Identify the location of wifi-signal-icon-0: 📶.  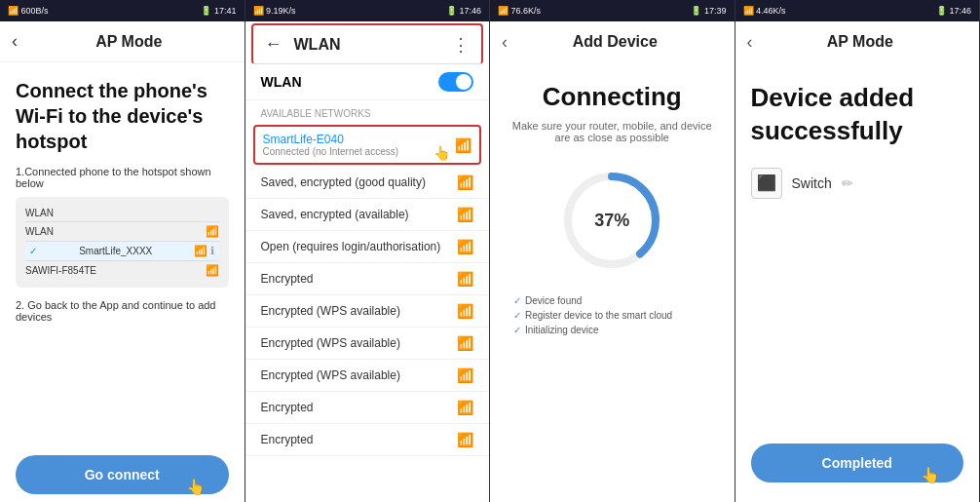
(464, 145).